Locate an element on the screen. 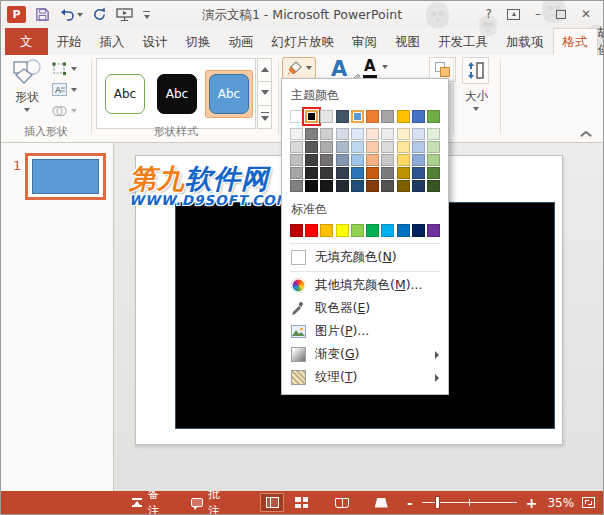 This screenshot has width=604, height=515. color-swatch-FFE699 is located at coordinates (404, 147).